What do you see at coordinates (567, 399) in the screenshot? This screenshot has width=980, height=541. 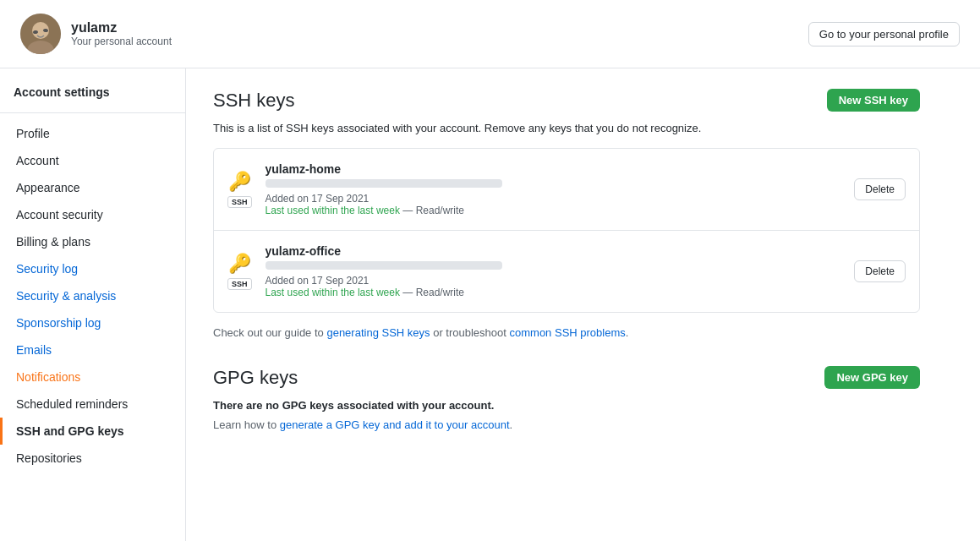 I see `gpg-section: GPG keys New GPG key There are no GPG ke…` at bounding box center [567, 399].